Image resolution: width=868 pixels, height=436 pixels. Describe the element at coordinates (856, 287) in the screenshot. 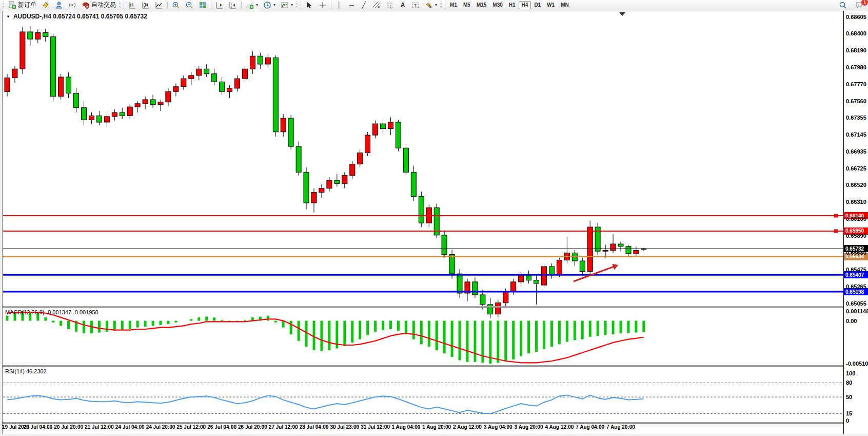

I see `price-axis-tick: 0.65265` at that location.